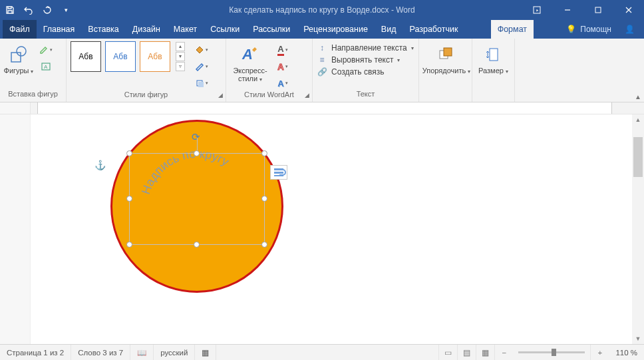 This screenshot has width=644, height=360. What do you see at coordinates (19, 71) in the screenshot?
I see `shapes-label: Фигуры` at bounding box center [19, 71].